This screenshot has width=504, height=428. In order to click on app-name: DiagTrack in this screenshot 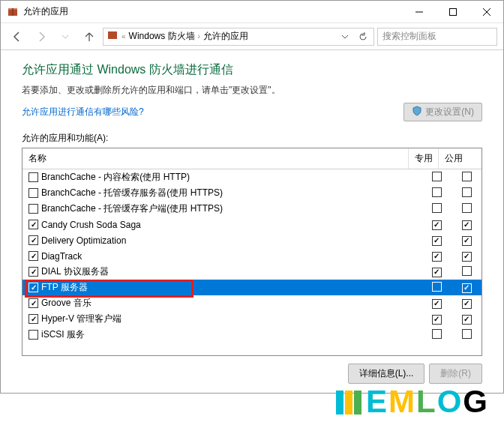, I will do `click(62, 256)`.